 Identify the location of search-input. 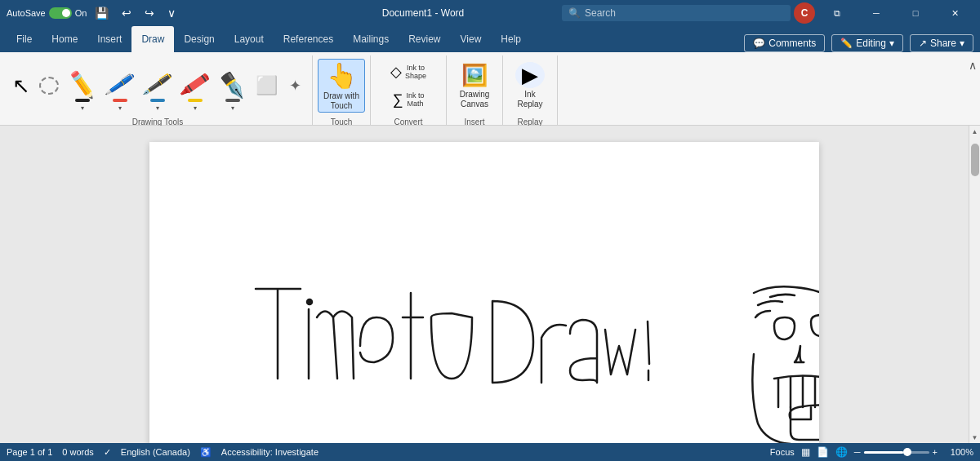
(675, 13).